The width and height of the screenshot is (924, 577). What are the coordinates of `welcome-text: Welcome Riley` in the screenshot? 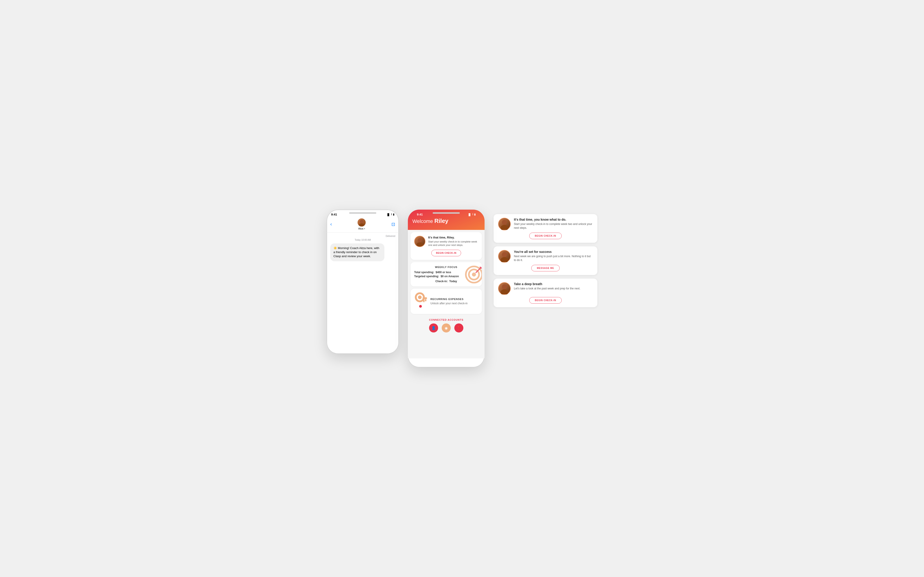 It's located at (446, 221).